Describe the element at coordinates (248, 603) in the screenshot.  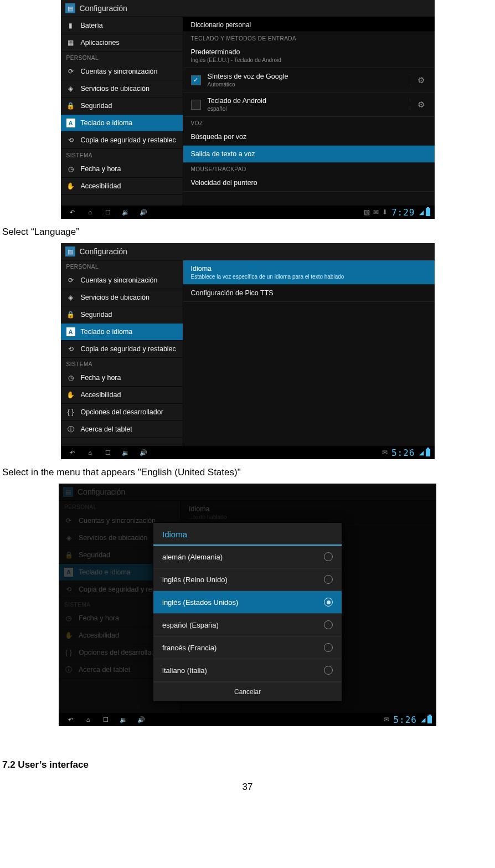
I see `language-option-english-us: inglés (Estados Unidos)` at that location.